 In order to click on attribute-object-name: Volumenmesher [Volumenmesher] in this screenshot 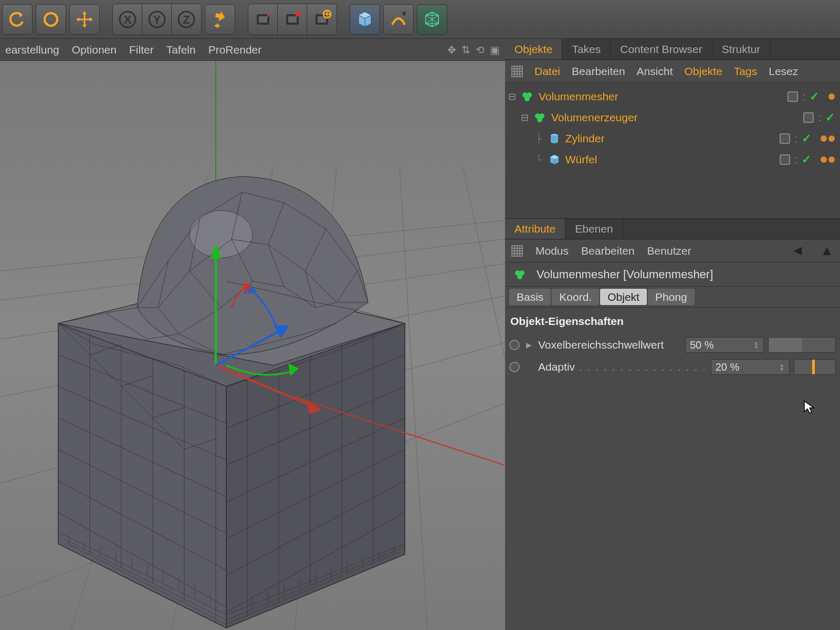, I will do `click(625, 275)`.